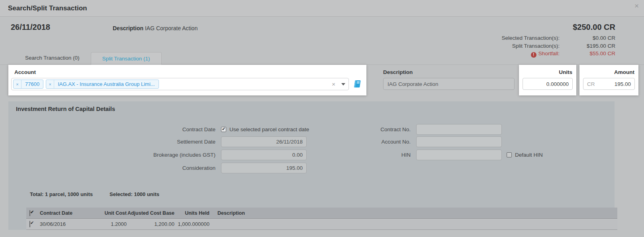  Describe the element at coordinates (158, 155) in the screenshot. I see `brokerage-row: Brokerage (includes GST)` at that location.